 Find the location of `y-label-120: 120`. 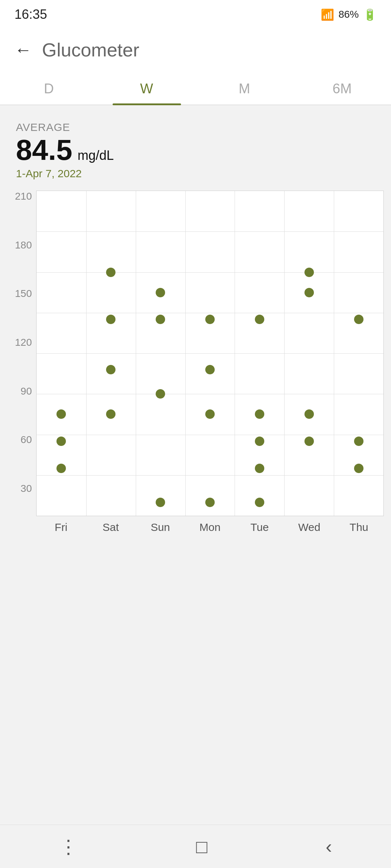

y-label-120: 120 is located at coordinates (23, 342).